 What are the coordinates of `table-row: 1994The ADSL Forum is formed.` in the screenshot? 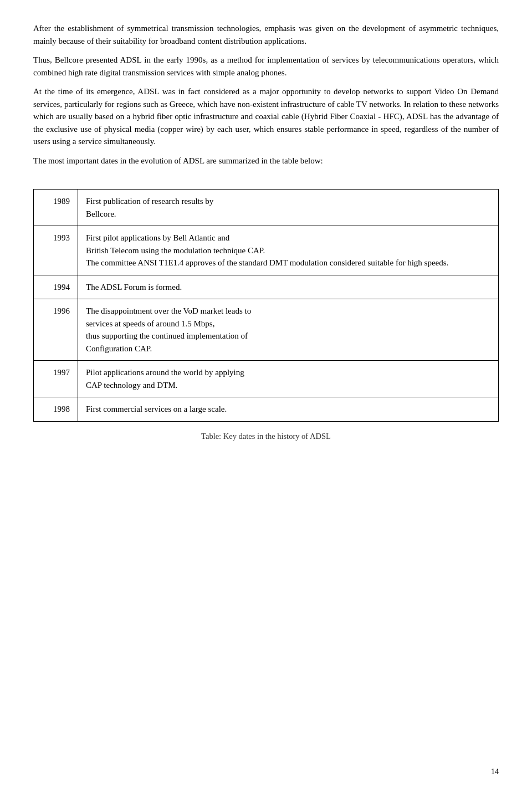 It's located at (266, 287).